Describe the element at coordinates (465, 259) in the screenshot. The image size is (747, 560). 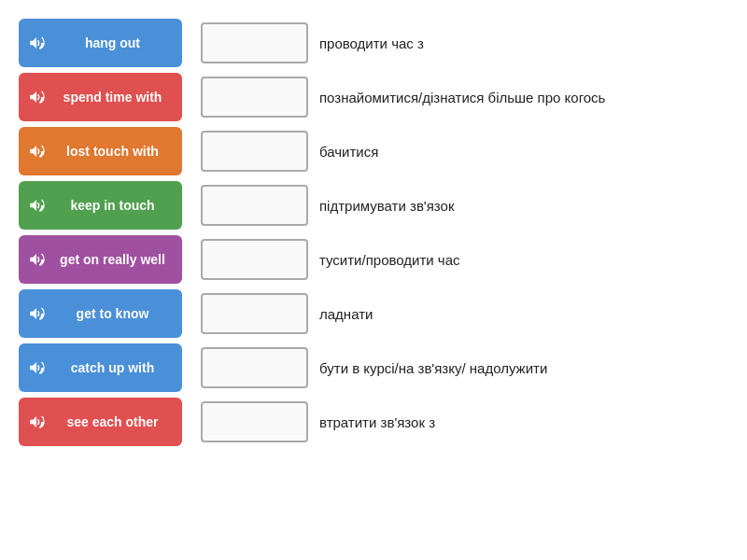
I see `match-row-r5: тусити/проводити час` at that location.